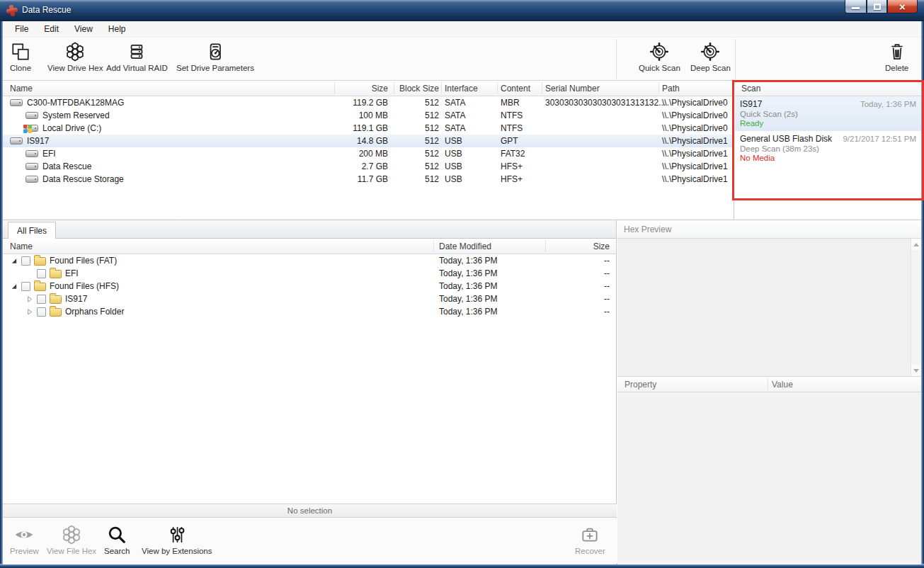  What do you see at coordinates (310, 511) in the screenshot?
I see `status-bar: No selection` at bounding box center [310, 511].